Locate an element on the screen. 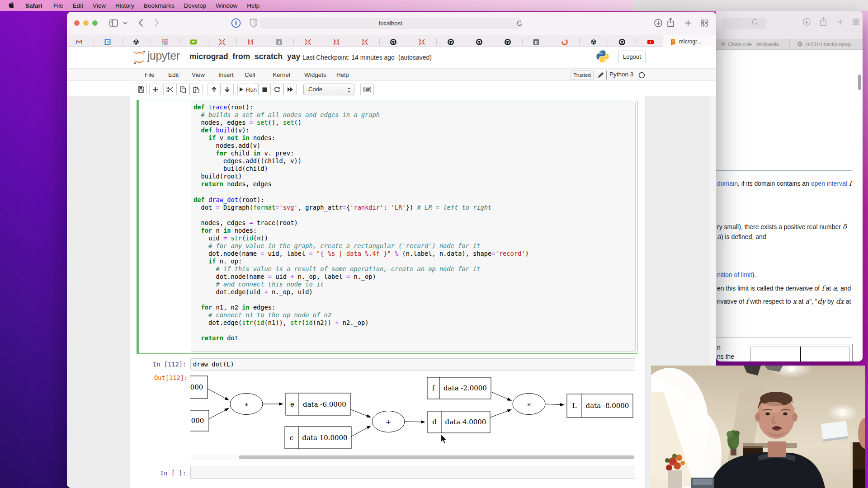 The width and height of the screenshot is (868, 488). menubar-item-window: Window is located at coordinates (227, 5).